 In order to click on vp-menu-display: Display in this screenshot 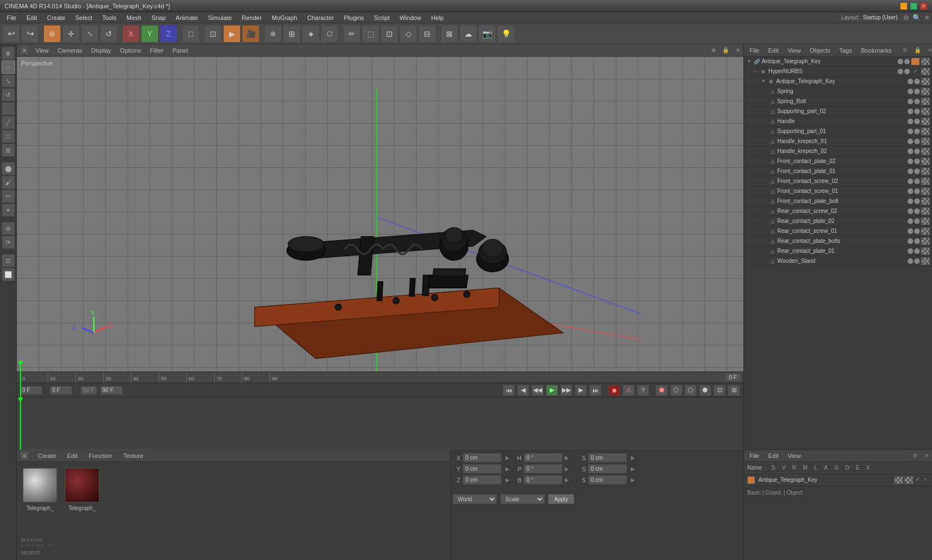, I will do `click(101, 50)`.